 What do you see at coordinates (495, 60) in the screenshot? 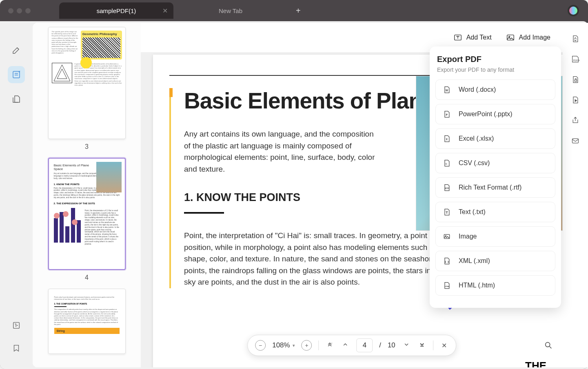
I see `export-title: Export PDF` at bounding box center [495, 60].